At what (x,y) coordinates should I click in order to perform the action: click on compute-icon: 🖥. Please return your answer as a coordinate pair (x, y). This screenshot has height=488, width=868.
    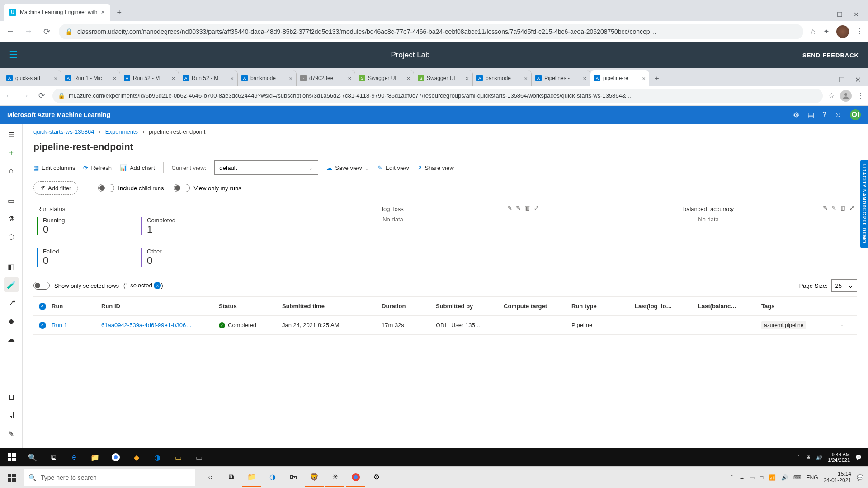
    Looking at the image, I should click on (11, 398).